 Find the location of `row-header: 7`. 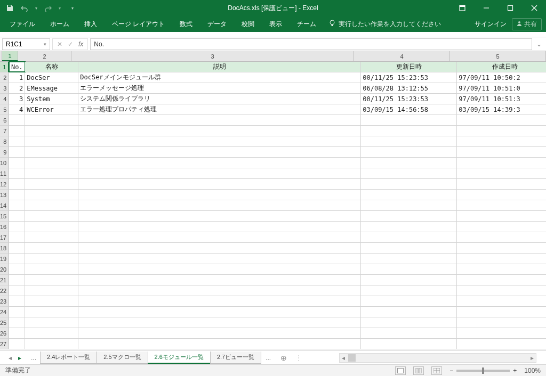

row-header: 7 is located at coordinates (4, 131).